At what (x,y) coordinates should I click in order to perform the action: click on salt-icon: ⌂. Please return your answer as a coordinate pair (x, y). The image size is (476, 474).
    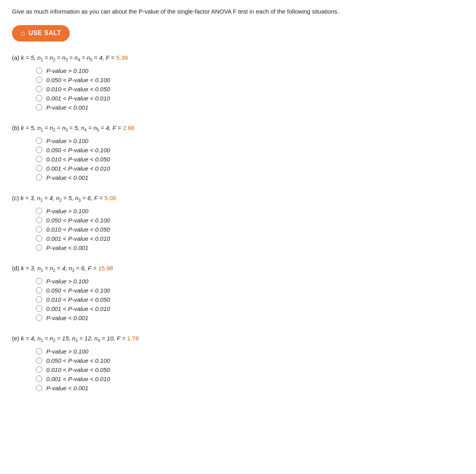
    Looking at the image, I should click on (23, 33).